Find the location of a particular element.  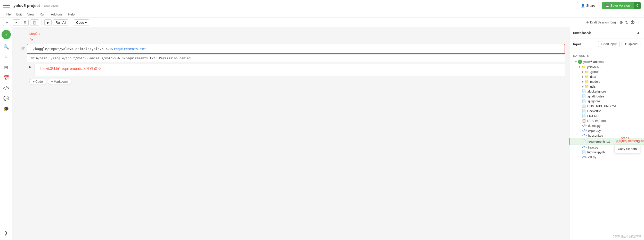

tree-label: yolov5-6.0 is located at coordinates (594, 67).